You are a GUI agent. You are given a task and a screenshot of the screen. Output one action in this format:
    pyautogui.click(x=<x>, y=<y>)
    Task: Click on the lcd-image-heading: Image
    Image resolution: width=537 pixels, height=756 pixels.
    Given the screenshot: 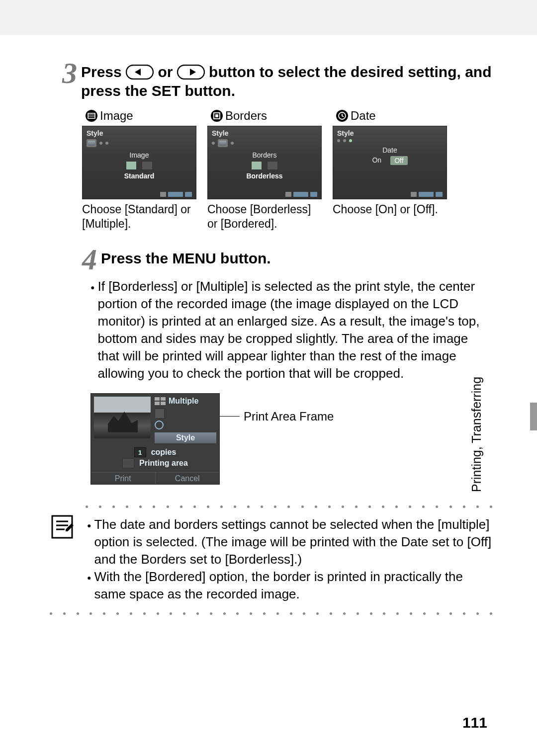 What is the action you would take?
    pyautogui.click(x=139, y=155)
    